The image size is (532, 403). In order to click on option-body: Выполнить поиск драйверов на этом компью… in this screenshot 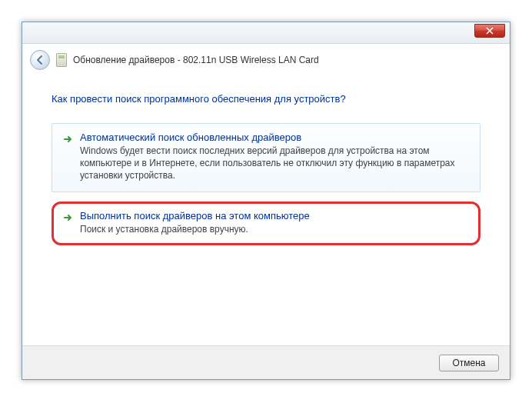, I will do `click(275, 223)`.